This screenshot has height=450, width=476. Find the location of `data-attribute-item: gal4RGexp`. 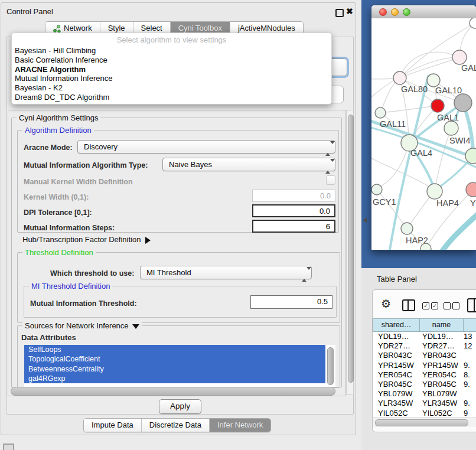

data-attribute-item: gal4RGexp is located at coordinates (175, 379).